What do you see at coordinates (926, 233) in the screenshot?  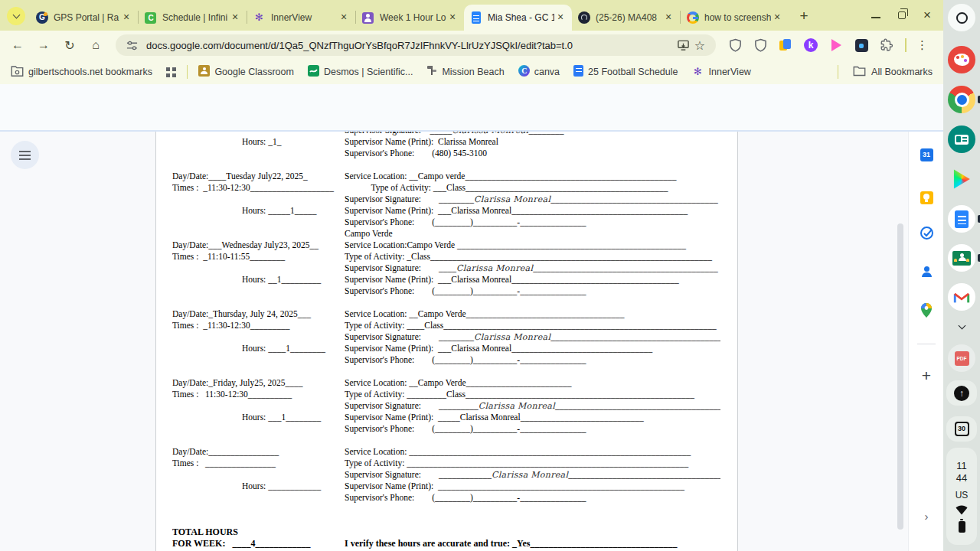 I see `tasks-panel-icon` at bounding box center [926, 233].